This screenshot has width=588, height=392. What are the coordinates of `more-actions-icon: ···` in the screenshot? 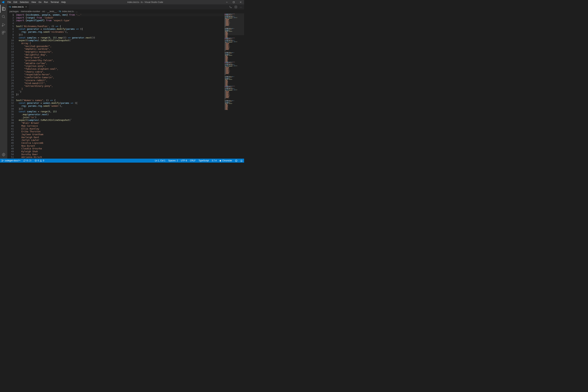 It's located at (241, 7).